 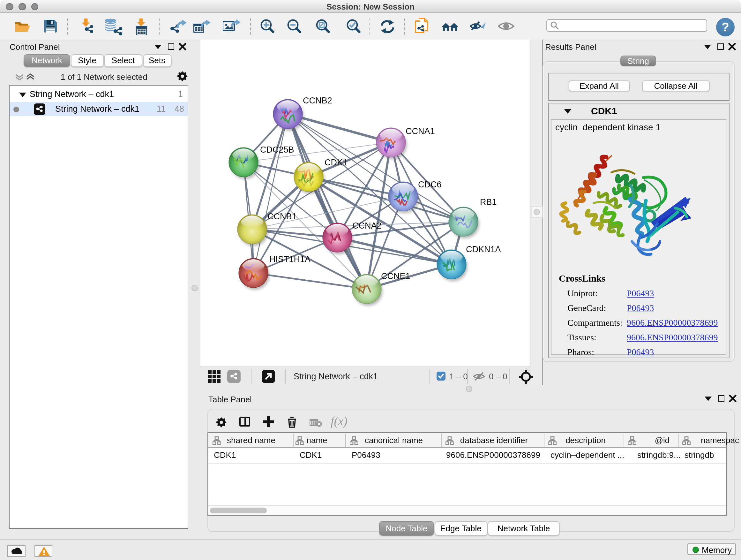 What do you see at coordinates (282, 216) in the screenshot?
I see `svg-text: CCNB1` at bounding box center [282, 216].